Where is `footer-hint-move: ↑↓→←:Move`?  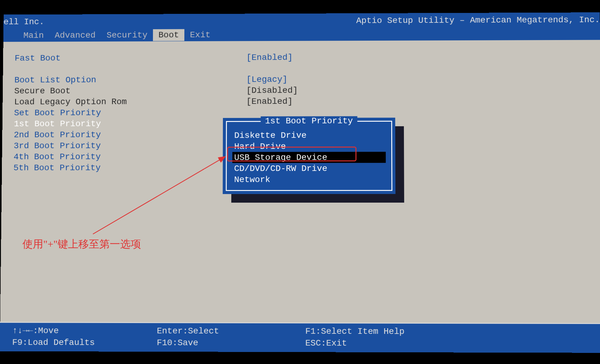
footer-hint-move: ↑↓→←:Move is located at coordinates (84, 331).